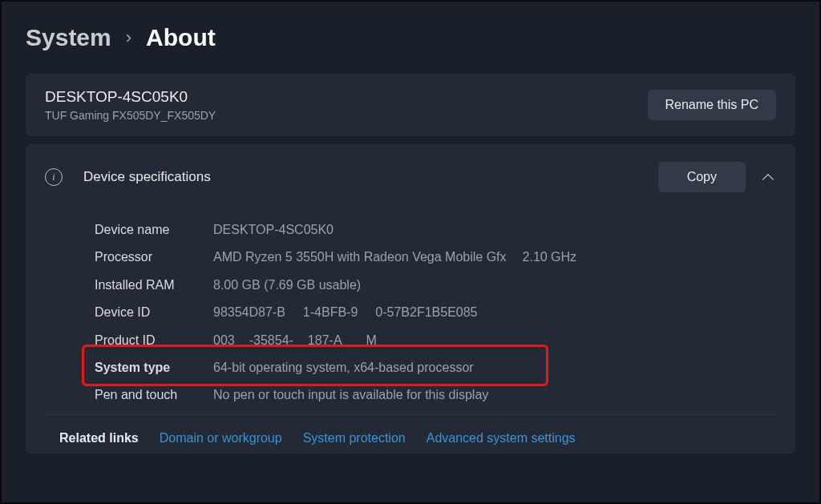 The height and width of the screenshot is (504, 821). What do you see at coordinates (435, 312) in the screenshot?
I see `spec-row-device-id: Device ID 98354D87-B1-4BFB-90-57B2F1B5E0…` at bounding box center [435, 312].